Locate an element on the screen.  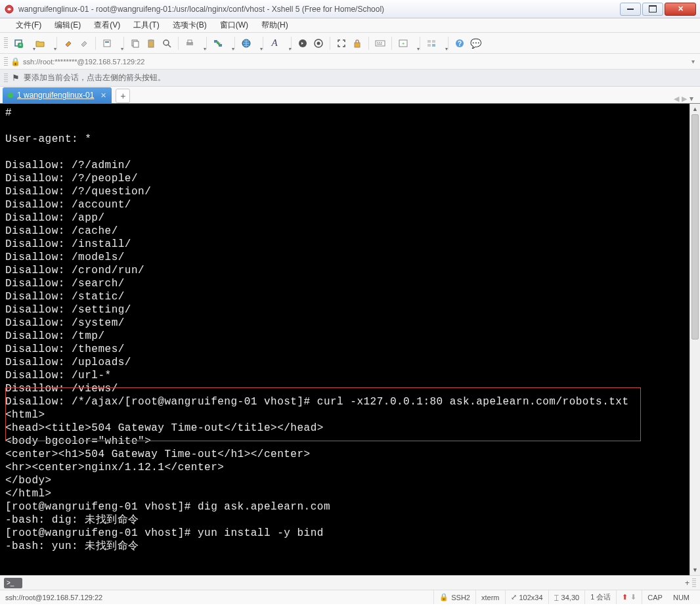
chat-icon: 💬 is located at coordinates (475, 43).